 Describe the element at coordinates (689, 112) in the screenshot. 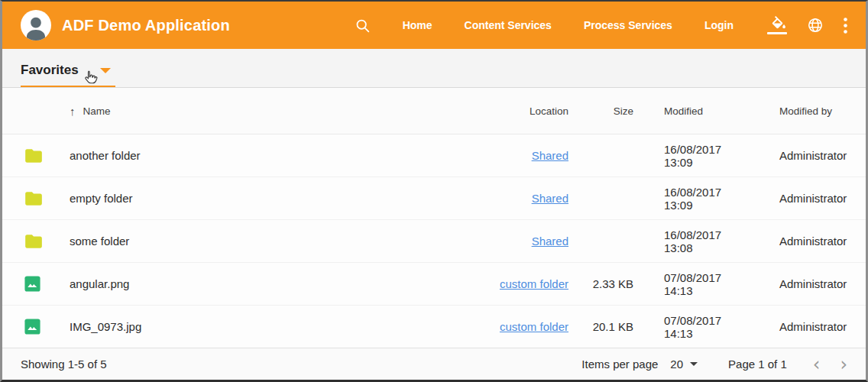

I see `column-header-modified: Modified` at that location.